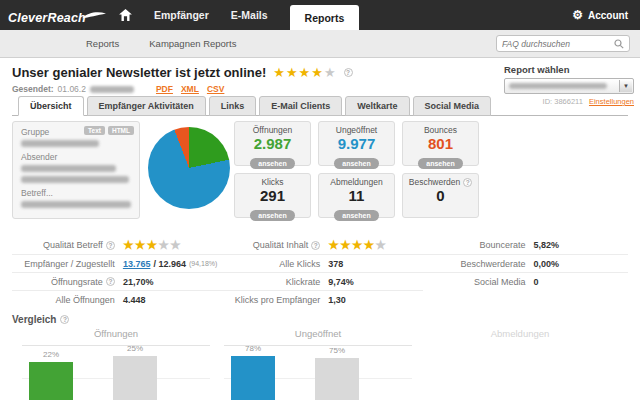 The image size is (640, 400). I want to click on sent-date-redacted, so click(112, 90).